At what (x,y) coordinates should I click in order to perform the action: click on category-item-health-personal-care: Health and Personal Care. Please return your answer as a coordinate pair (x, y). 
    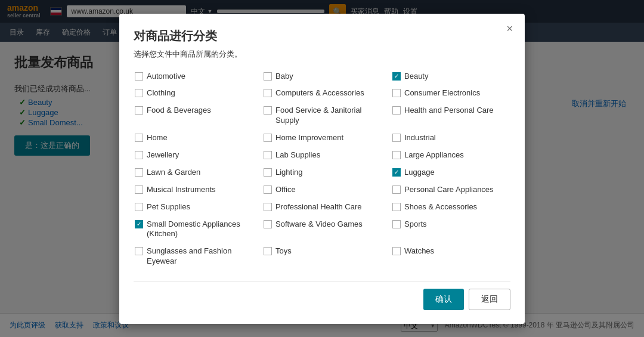
    Looking at the image, I should click on (451, 116).